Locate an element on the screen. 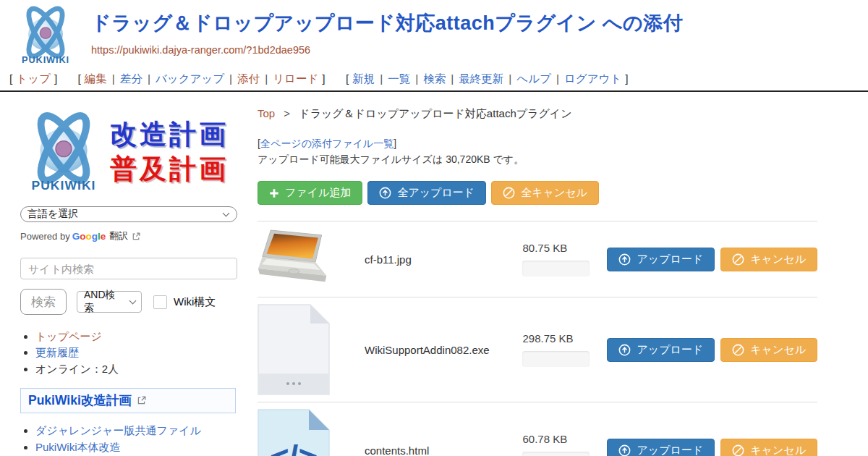  file-row: </> contents.html 60.78 KB アップロード キャンセル is located at coordinates (537, 428).